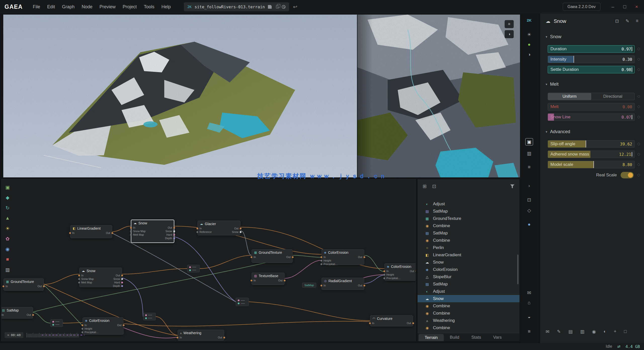  I want to click on segment-option-directional: Directional, so click(613, 96).